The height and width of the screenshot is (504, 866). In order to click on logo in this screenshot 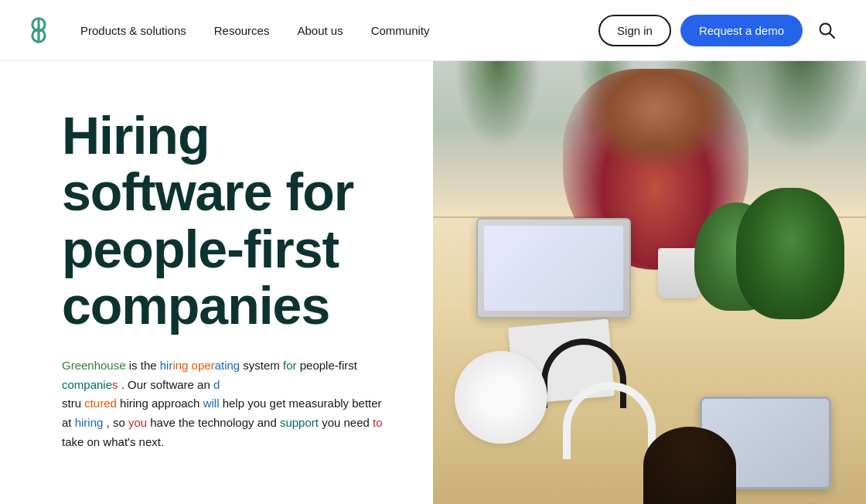, I will do `click(39, 30)`.